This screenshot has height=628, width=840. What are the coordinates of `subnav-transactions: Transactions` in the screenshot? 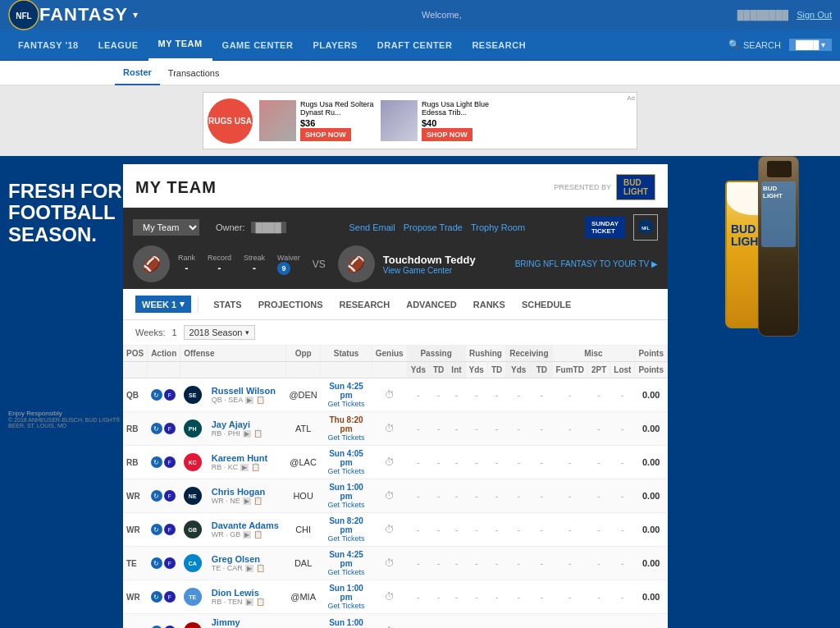 It's located at (194, 73).